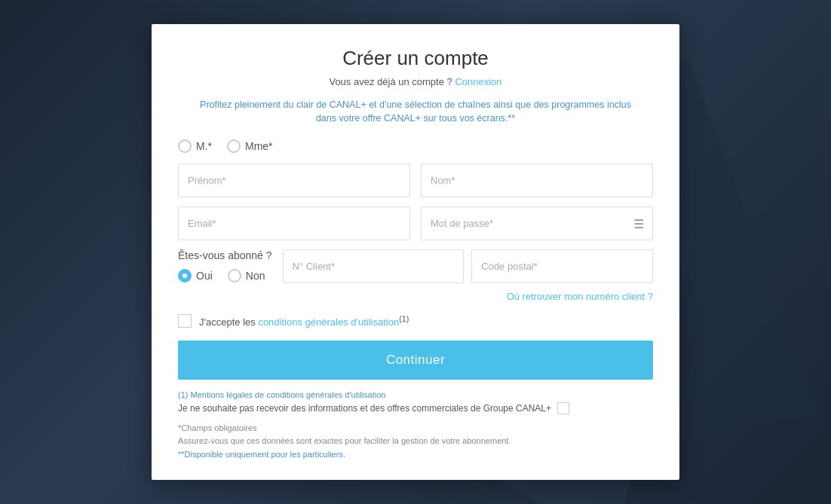 The width and height of the screenshot is (831, 504). Describe the element at coordinates (225, 255) in the screenshot. I see `subscriber-question: Êtes-vous abonné ?` at that location.